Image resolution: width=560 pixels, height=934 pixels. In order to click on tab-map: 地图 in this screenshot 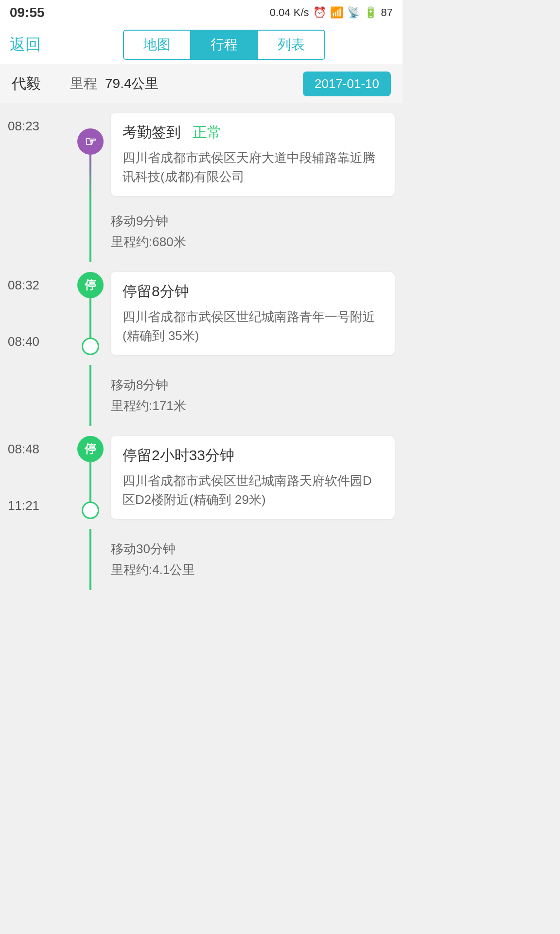, I will do `click(157, 45)`.